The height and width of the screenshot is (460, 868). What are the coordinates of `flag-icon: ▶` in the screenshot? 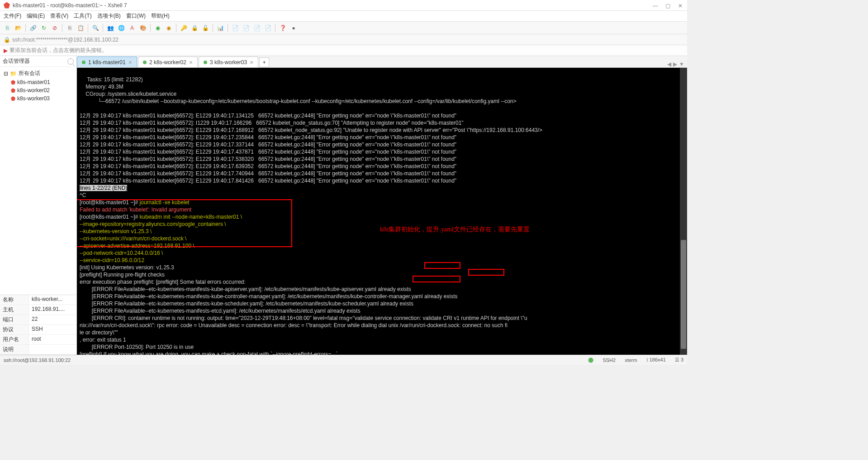 It's located at (5, 51).